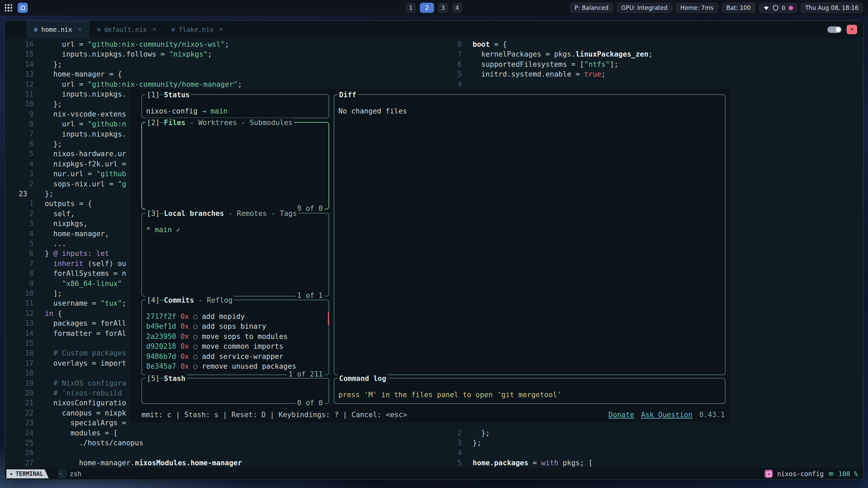  What do you see at coordinates (226, 54) in the screenshot?
I see `code-line: 15 inputs.nixpkgs.follows = "nixpkgs";` at bounding box center [226, 54].